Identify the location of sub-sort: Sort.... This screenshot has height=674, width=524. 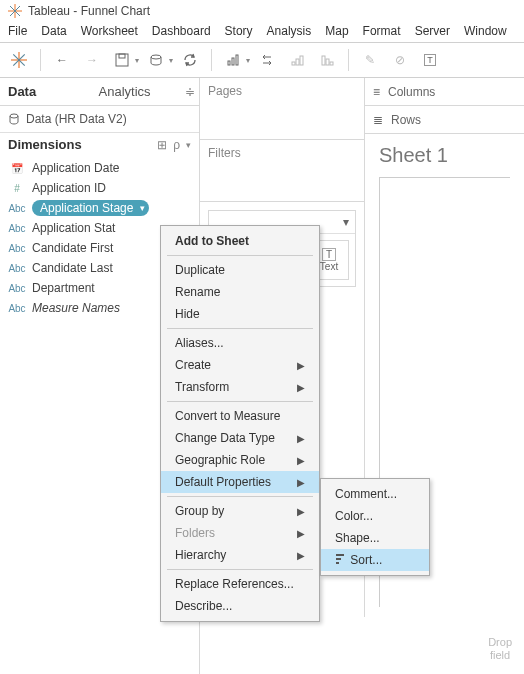
(375, 560).